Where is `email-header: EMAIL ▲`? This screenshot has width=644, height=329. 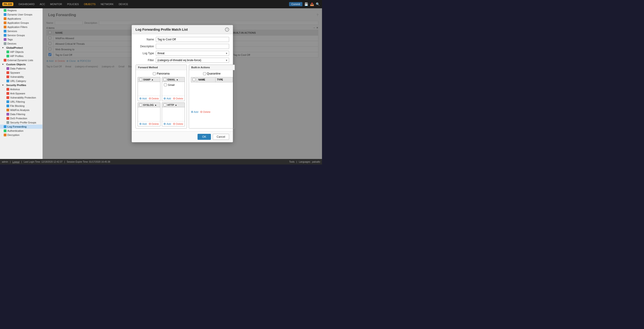
email-header: EMAIL ▲ is located at coordinates (173, 80).